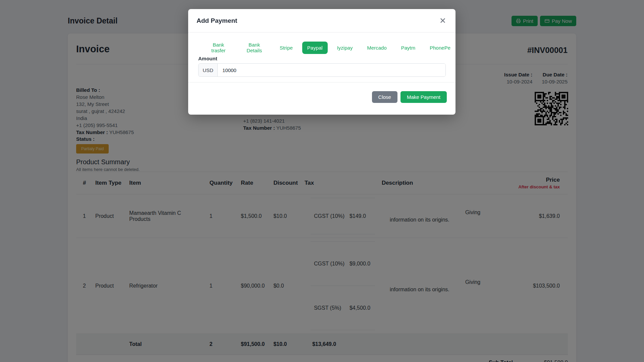 The height and width of the screenshot is (362, 644). What do you see at coordinates (315, 48) in the screenshot?
I see `tab-paypal: Paypal` at bounding box center [315, 48].